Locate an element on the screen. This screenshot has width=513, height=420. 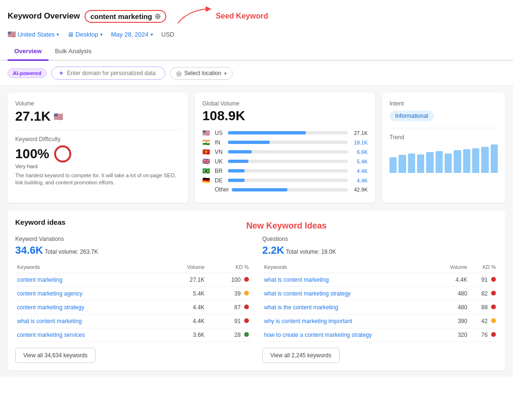
add-keyword-icon: ⊕ is located at coordinates (158, 16).